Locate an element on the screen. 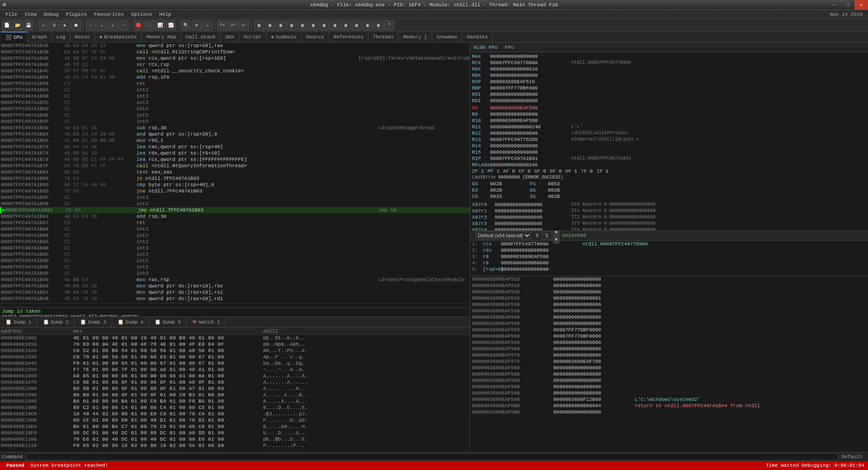 Image resolution: width=868 pixels, height=470 pixels. reg-row: R100000003680EAF508 is located at coordinates (669, 121).